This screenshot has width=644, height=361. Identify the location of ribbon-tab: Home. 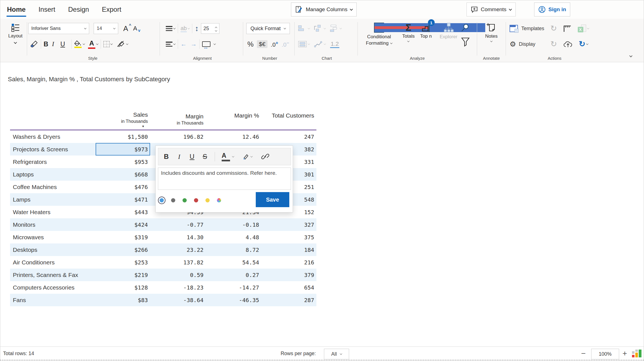
(16, 9).